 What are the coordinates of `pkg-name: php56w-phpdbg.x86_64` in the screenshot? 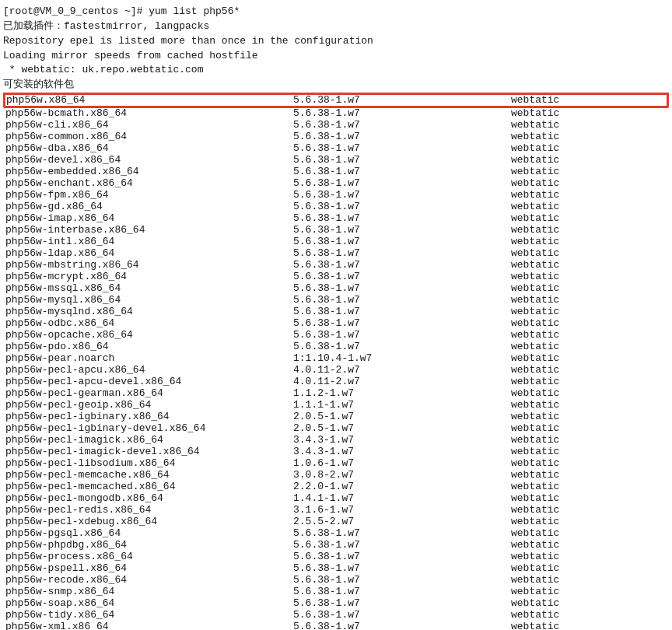 It's located at (148, 544).